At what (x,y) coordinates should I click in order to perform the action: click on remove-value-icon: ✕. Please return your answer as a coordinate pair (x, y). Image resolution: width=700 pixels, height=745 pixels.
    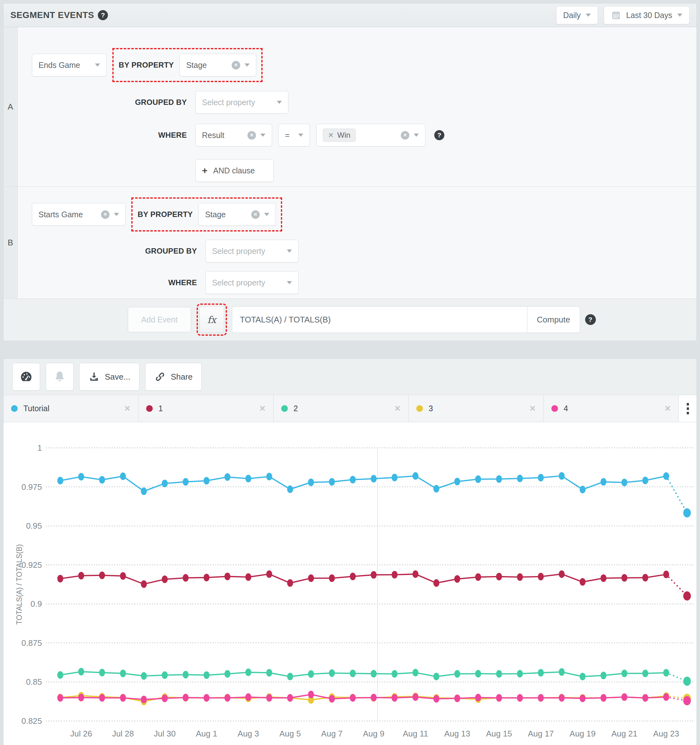
    Looking at the image, I should click on (405, 135).